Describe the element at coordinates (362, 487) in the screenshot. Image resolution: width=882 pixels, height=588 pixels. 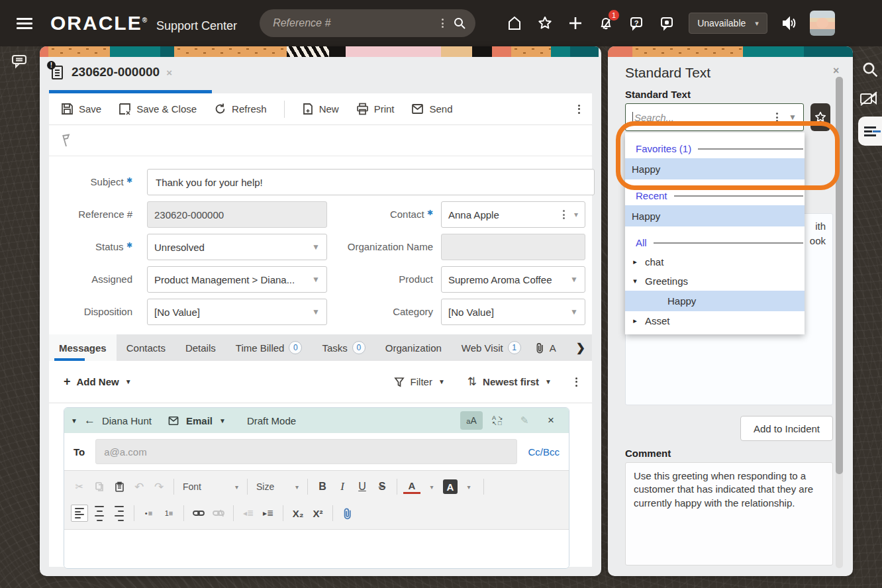
I see `underline-button: U` at that location.